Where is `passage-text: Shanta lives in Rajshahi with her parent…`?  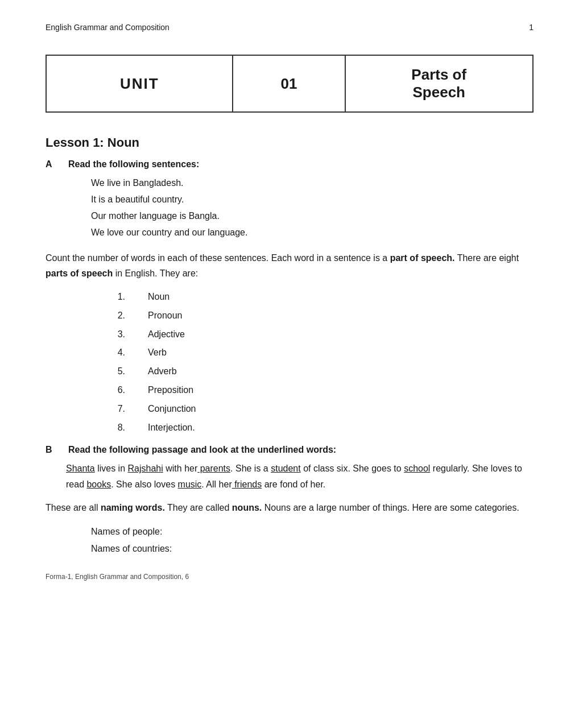
passage-text: Shanta lives in Rajshahi with her parent… is located at coordinates (300, 476).